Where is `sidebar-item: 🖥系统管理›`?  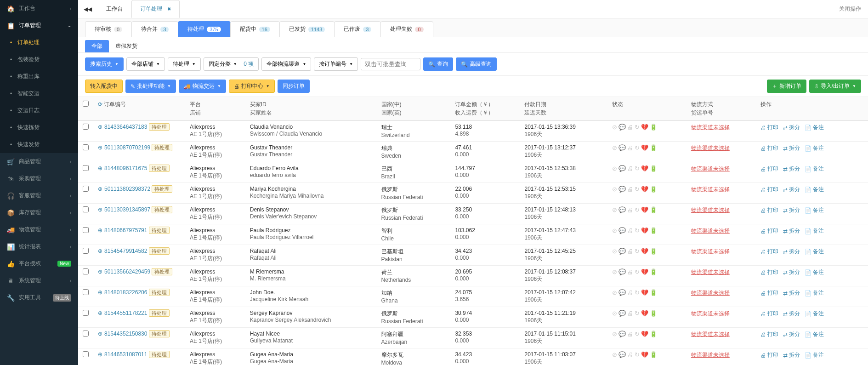 sidebar-item: 🖥系统管理› is located at coordinates (39, 280).